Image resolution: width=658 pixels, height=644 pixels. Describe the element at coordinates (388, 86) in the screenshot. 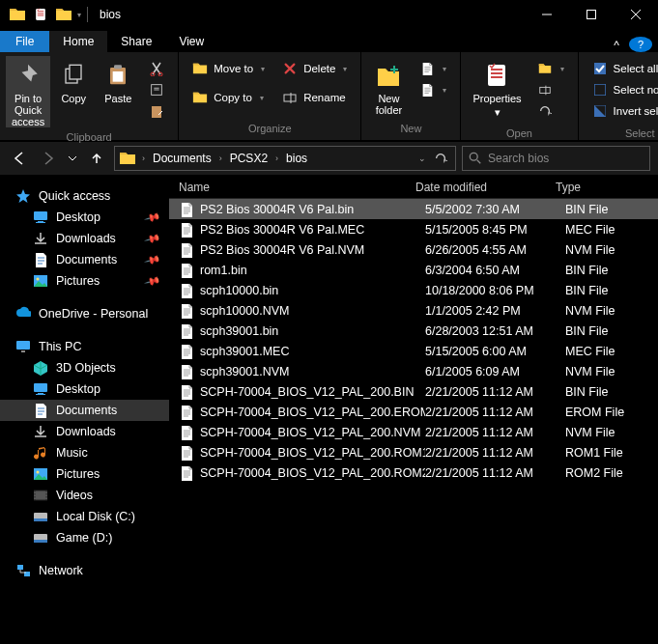

I see `new-folder-button: New folder` at that location.